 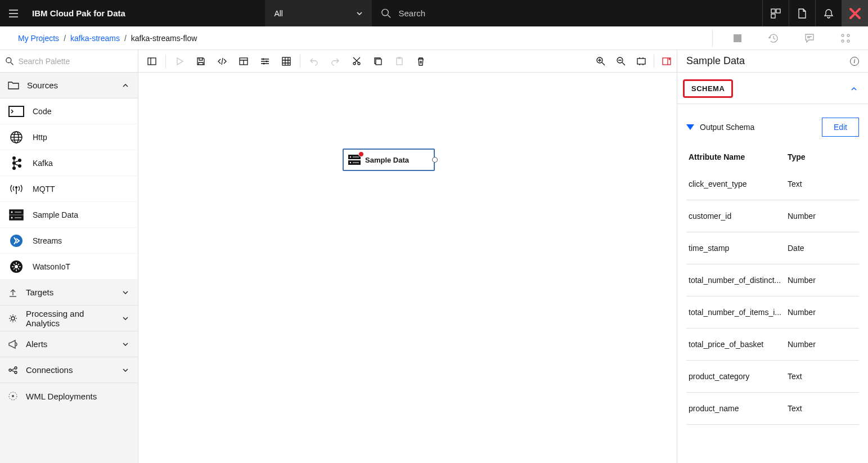 What do you see at coordinates (201, 61) in the screenshot?
I see `save-button` at bounding box center [201, 61].